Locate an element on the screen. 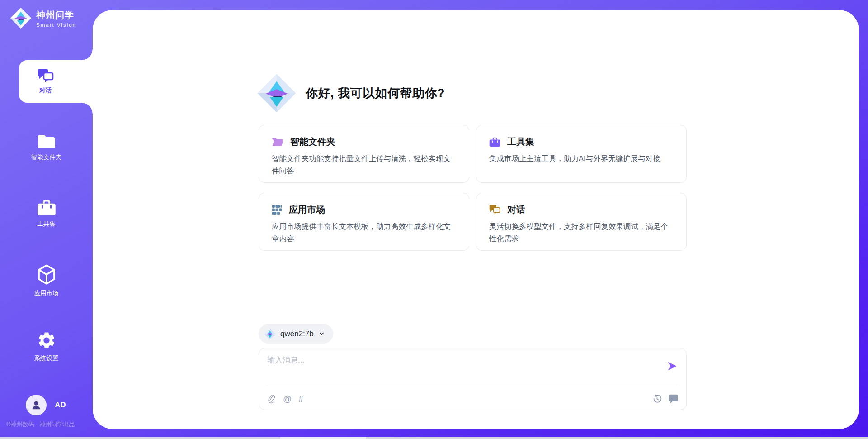 The height and width of the screenshot is (439, 868). gear-icon is located at coordinates (47, 340).